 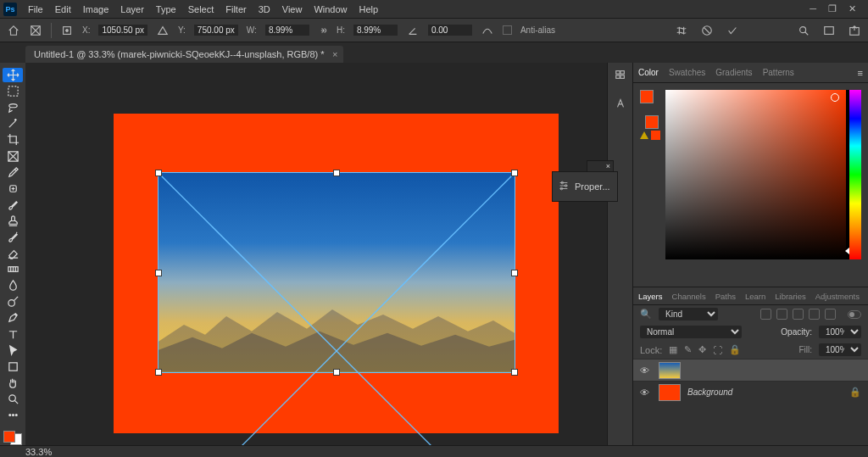 What do you see at coordinates (323, 31) in the screenshot?
I see `link-icon` at bounding box center [323, 31].